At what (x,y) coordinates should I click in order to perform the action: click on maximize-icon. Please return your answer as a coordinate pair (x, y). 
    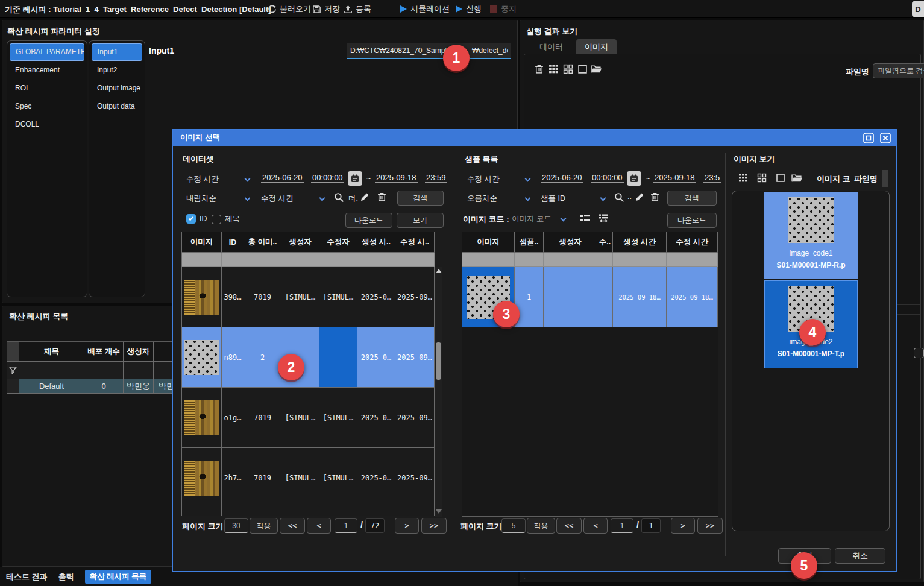
    Looking at the image, I should click on (869, 138).